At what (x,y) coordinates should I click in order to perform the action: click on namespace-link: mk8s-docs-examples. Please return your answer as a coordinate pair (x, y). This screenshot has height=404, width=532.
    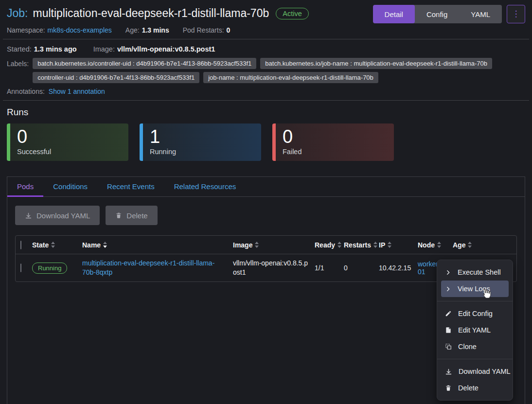
    Looking at the image, I should click on (80, 30).